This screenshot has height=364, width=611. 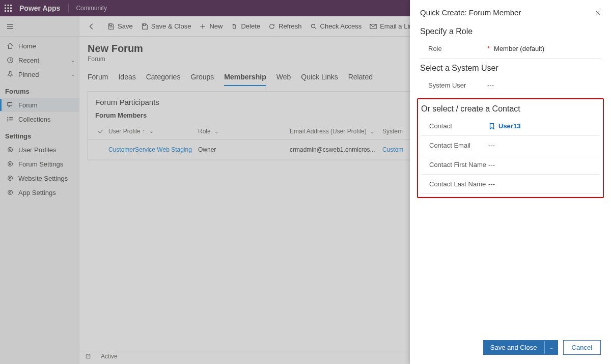 I want to click on field-system-user-value: ---, so click(x=544, y=86).